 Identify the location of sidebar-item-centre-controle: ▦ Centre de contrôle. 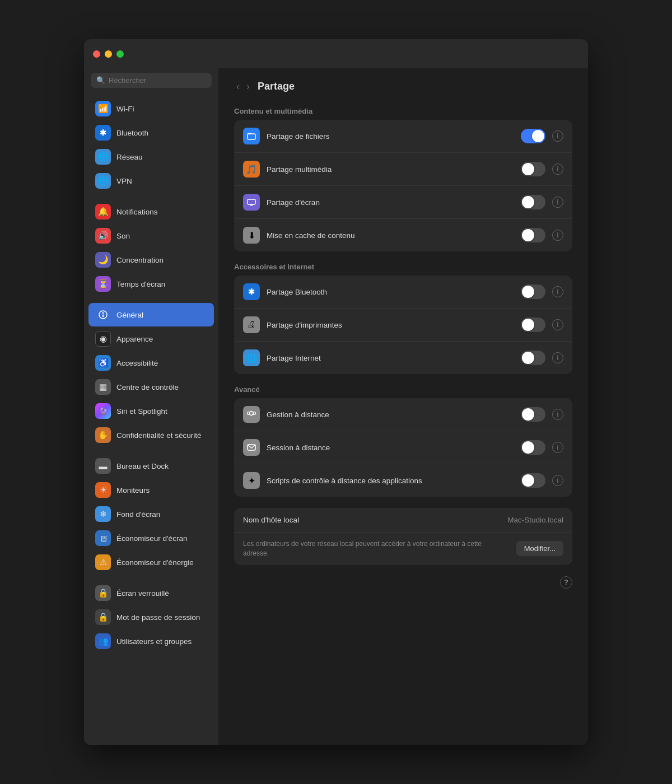
(151, 387).